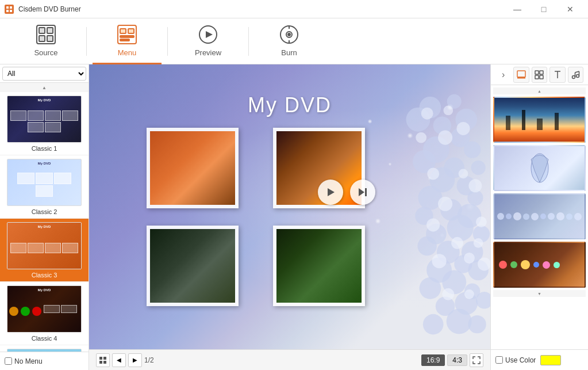 This screenshot has height=370, width=588. What do you see at coordinates (517, 9) in the screenshot?
I see `minimize-button: —` at bounding box center [517, 9].